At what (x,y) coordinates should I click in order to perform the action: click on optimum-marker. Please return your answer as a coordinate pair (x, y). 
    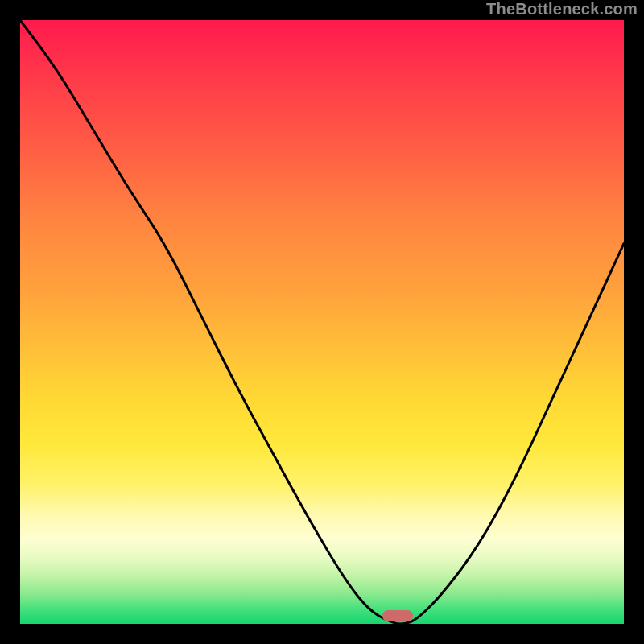
    Looking at the image, I should click on (398, 616).